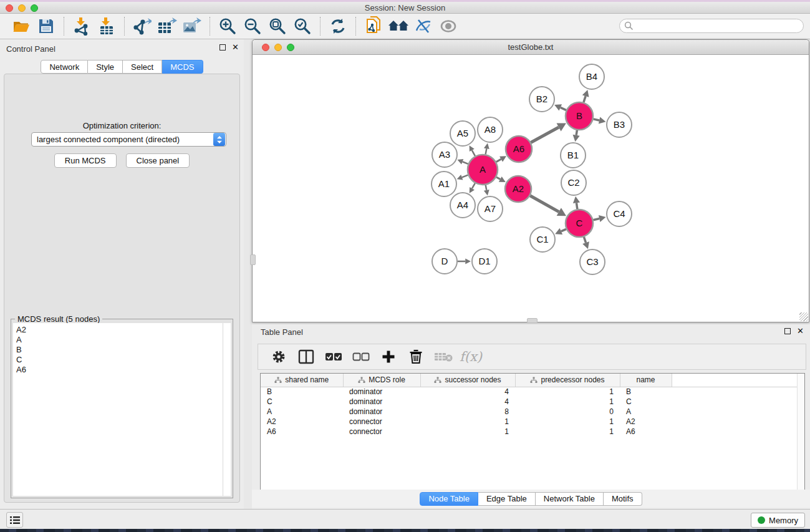  I want to click on edge-C-C4, so click(596, 219).